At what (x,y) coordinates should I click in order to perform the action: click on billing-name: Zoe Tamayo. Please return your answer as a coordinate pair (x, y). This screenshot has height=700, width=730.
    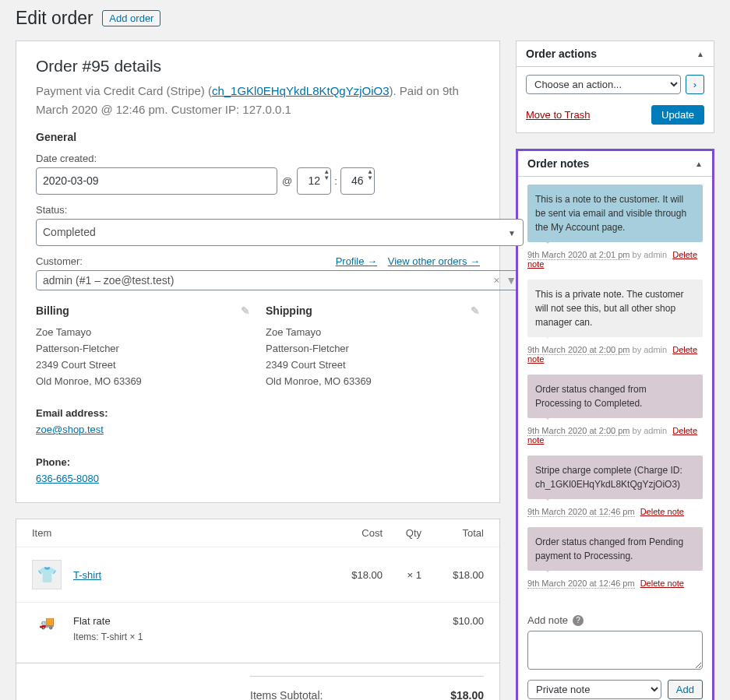
    Looking at the image, I should click on (143, 333).